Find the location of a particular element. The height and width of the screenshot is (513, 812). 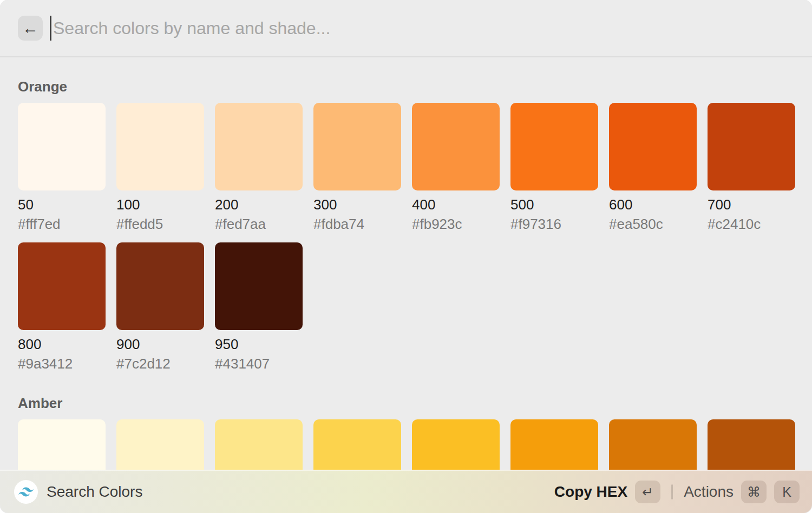

actions-menu-action: Actions ⌘ K is located at coordinates (742, 492).